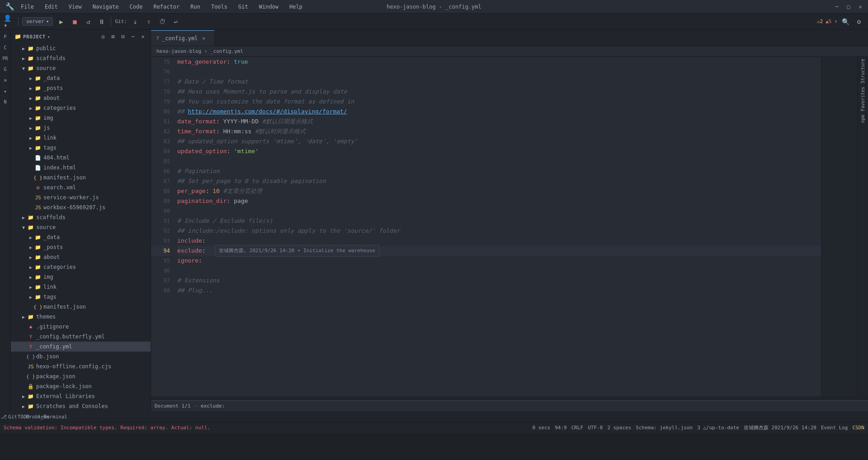  What do you see at coordinates (80, 317) in the screenshot?
I see `tree-item-themes: ▶ 📁 themes` at bounding box center [80, 317].